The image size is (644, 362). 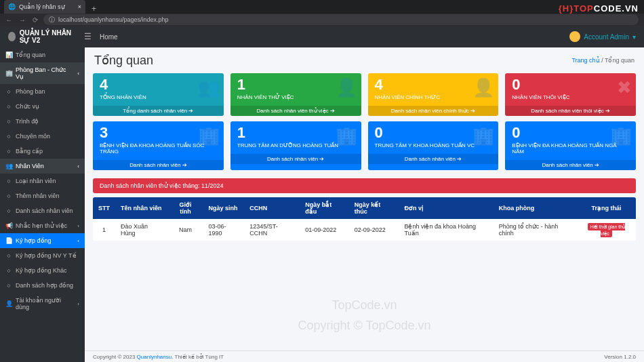 I want to click on breadcrumb: Trang chủ / Tổng quan, so click(x=603, y=60).